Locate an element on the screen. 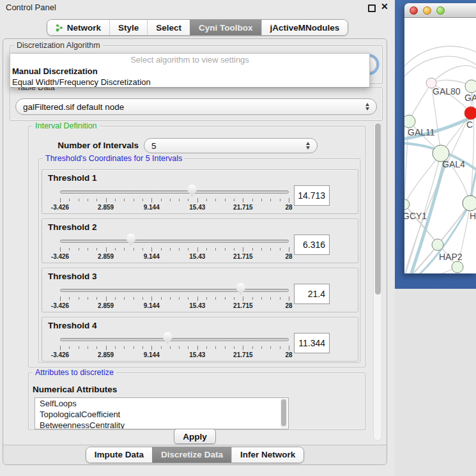 This screenshot has width=476, height=476. threshold-label: Threshold 2 is located at coordinates (73, 227).